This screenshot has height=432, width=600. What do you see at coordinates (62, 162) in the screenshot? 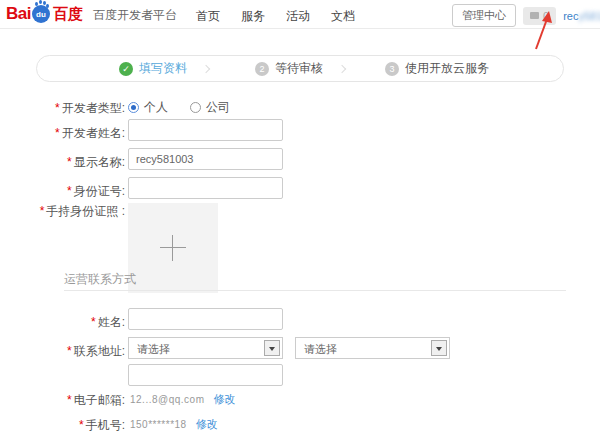
I see `display-name-label: *显示名称:` at bounding box center [62, 162].